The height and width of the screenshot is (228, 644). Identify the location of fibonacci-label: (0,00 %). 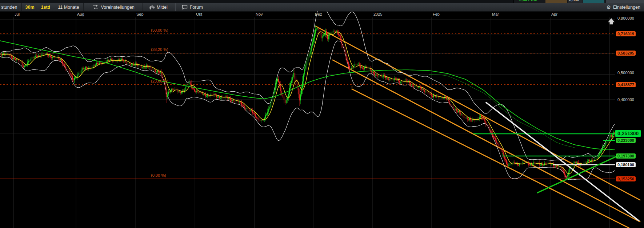
(159, 175).